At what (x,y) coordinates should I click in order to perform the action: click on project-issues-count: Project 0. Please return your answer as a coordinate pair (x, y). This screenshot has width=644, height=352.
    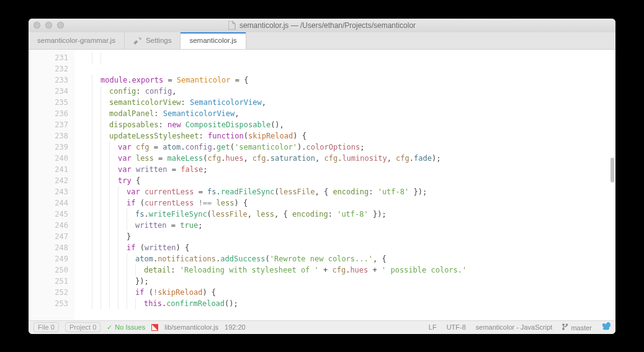
    Looking at the image, I should click on (83, 327).